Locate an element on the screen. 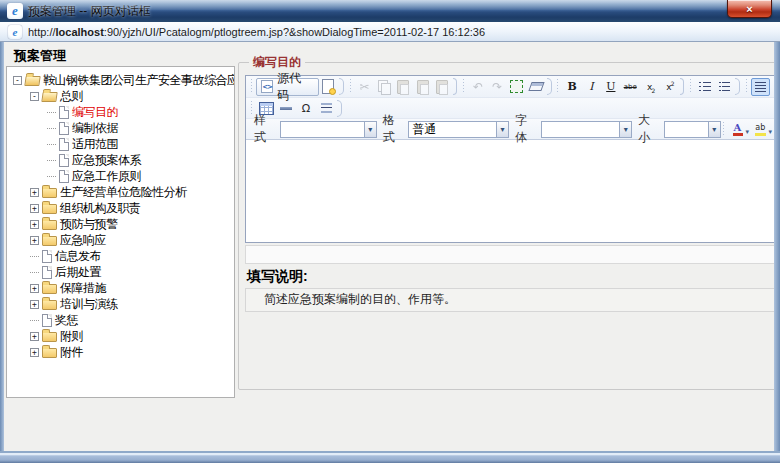 This screenshot has width=780, height=463. cut-button is located at coordinates (364, 87).